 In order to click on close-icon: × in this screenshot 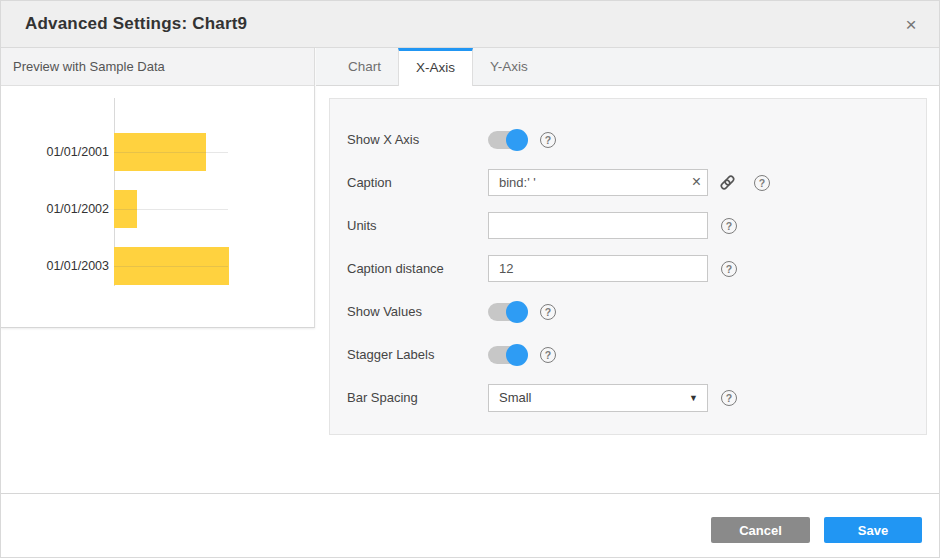, I will do `click(911, 25)`.